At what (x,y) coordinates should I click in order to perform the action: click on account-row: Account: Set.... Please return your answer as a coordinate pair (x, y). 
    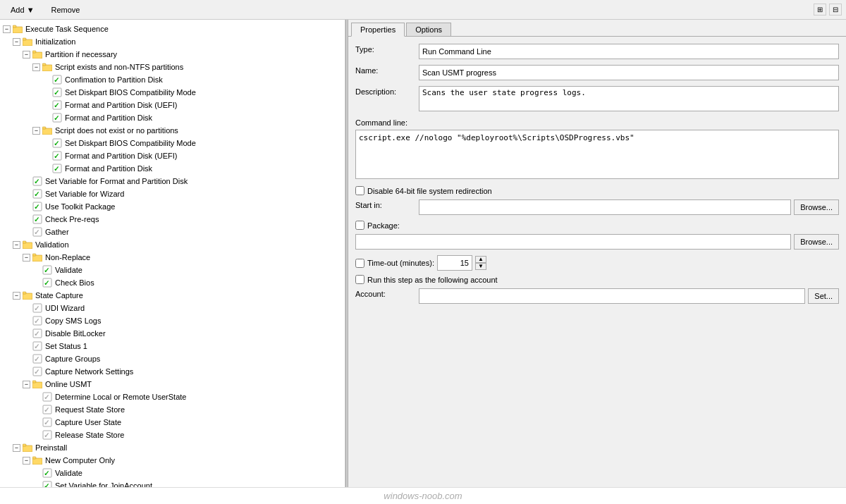
    Looking at the image, I should click on (597, 296).